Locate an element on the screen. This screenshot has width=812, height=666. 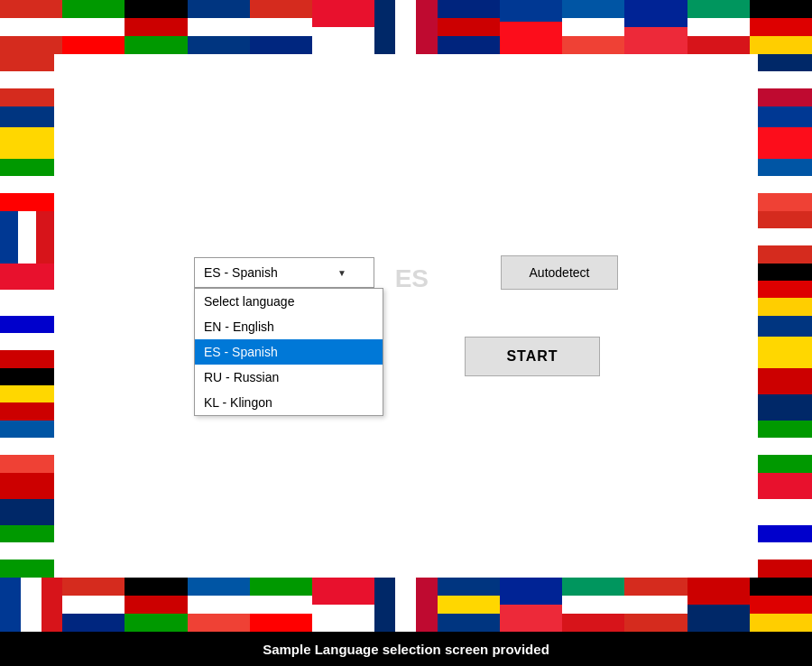
caption-text: Sample Language selection screen provide… is located at coordinates (406, 650).